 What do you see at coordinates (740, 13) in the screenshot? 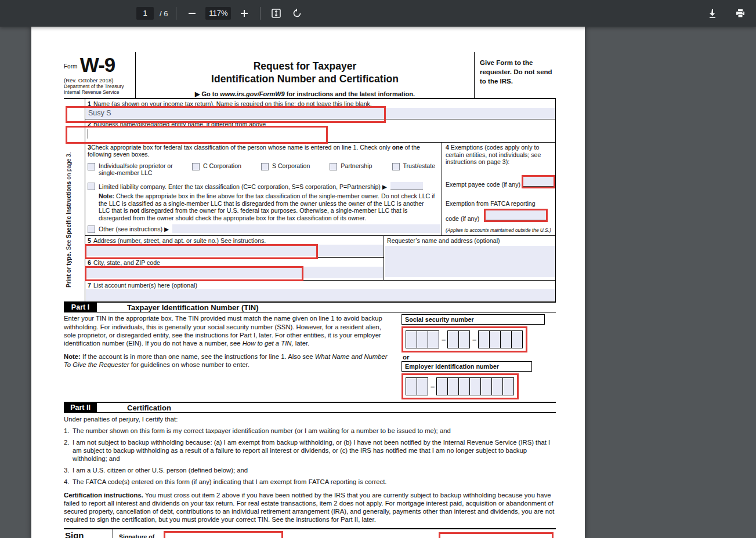
I see `print-button` at bounding box center [740, 13].